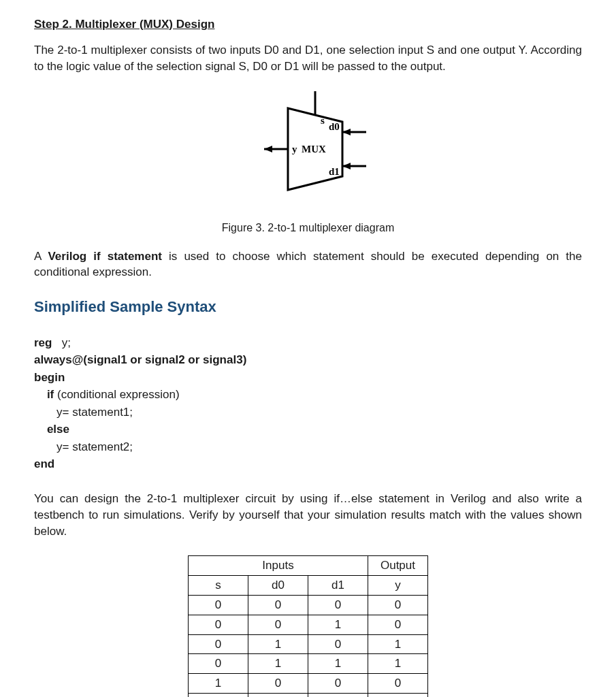 This screenshot has width=616, height=697. I want to click on mux-d0-label: d0, so click(334, 127).